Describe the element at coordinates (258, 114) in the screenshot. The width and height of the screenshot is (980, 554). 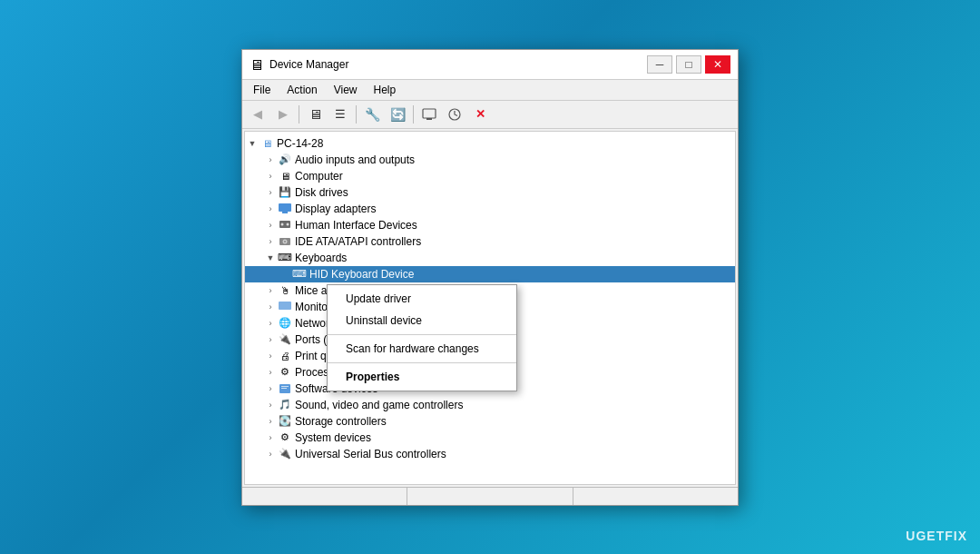
I see `back-button: ◀` at that location.